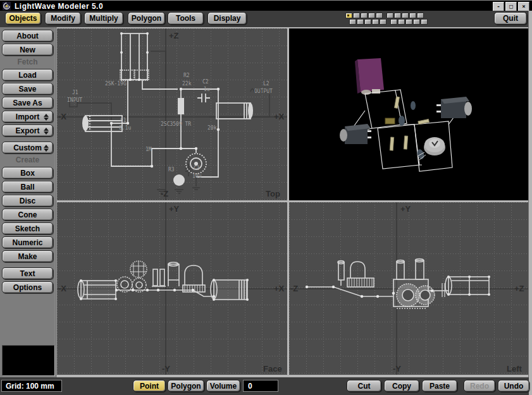 This screenshot has width=532, height=395. What do you see at coordinates (28, 130) in the screenshot?
I see `export-dropdown: Export` at bounding box center [28, 130].